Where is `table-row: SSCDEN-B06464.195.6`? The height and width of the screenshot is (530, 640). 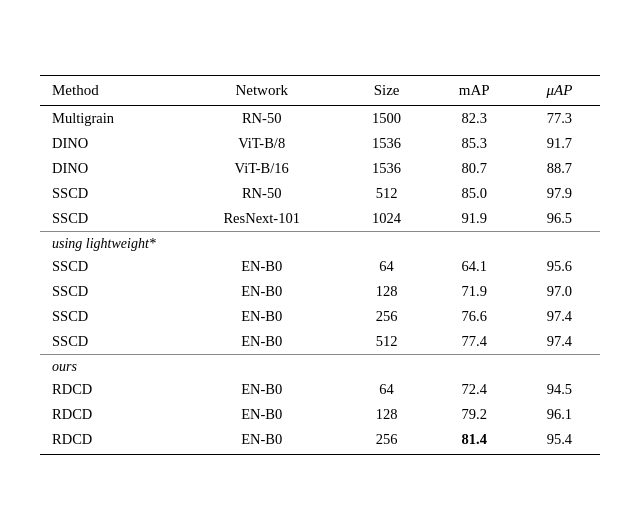 table-row: SSCDEN-B06464.195.6 is located at coordinates (320, 266).